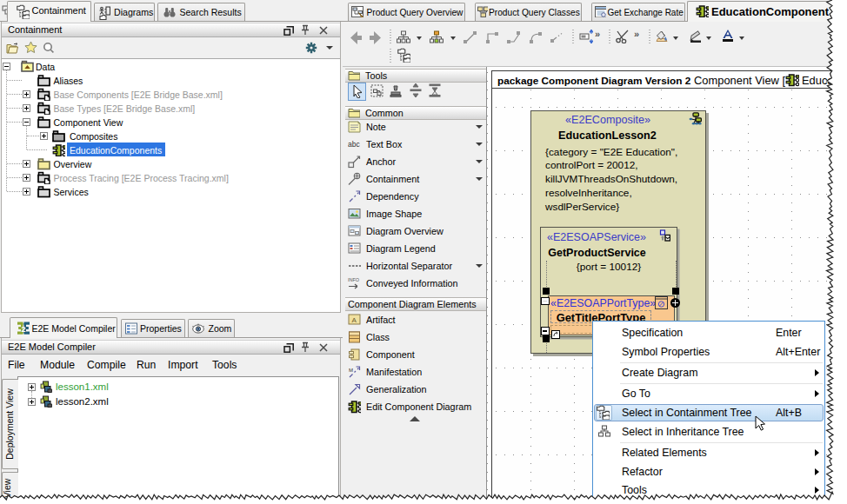  Describe the element at coordinates (355, 320) in the screenshot. I see `svg-text: A` at that location.